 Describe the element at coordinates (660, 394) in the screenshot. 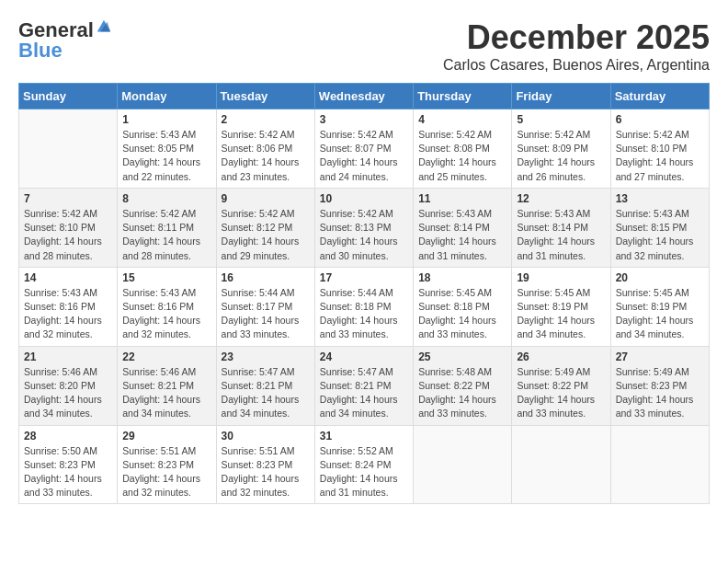

I see `day-info: Sunrise: 5:49 AM Sunset: 8:23 PM Dayligh…` at that location.